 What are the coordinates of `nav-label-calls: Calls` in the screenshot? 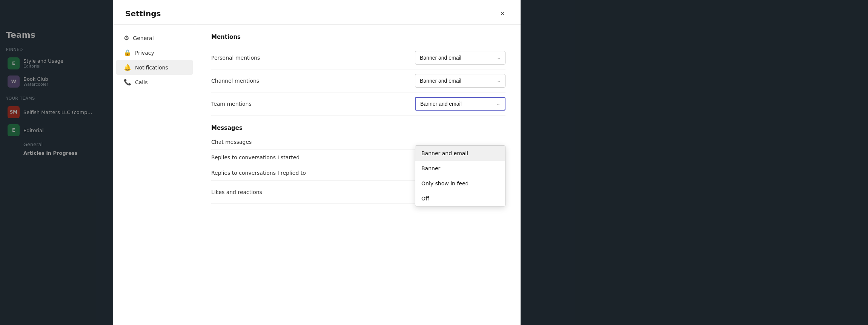 It's located at (141, 82).